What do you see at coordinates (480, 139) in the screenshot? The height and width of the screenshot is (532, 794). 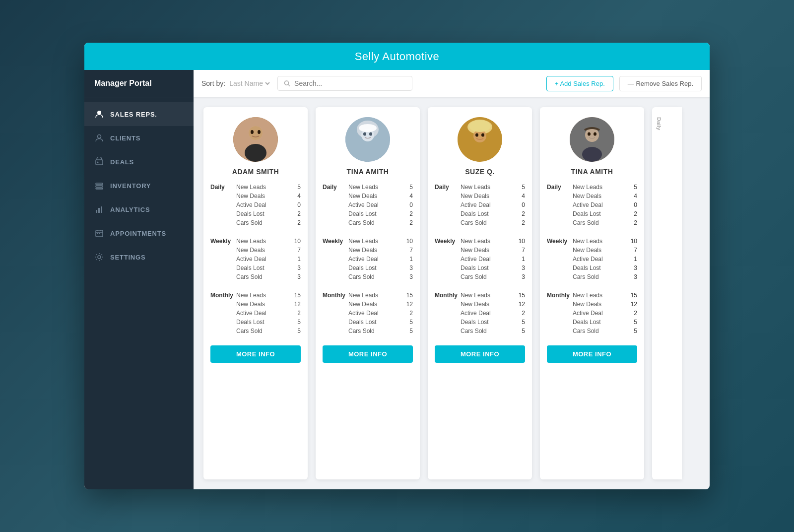 I see `avatar-suze` at bounding box center [480, 139].